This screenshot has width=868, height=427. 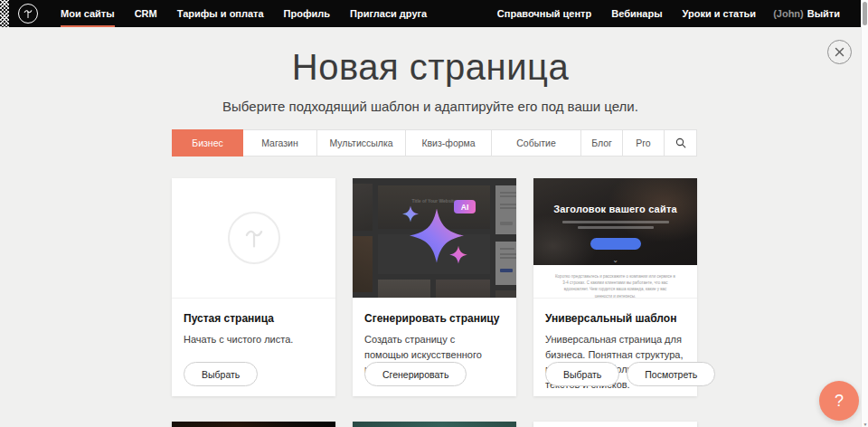 What do you see at coordinates (669, 14) in the screenshot?
I see `secondary-nav: Справочный центр Вебинары Уроки и статьи…` at bounding box center [669, 14].